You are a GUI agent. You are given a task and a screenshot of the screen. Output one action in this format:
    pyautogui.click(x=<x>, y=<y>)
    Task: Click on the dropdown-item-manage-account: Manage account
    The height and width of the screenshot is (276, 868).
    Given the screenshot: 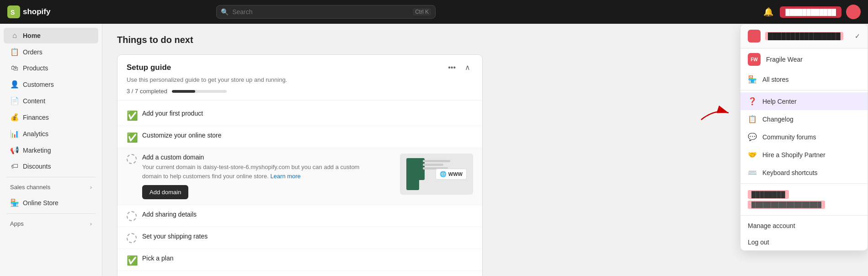 What is the action you would take?
    pyautogui.click(x=804, y=226)
    